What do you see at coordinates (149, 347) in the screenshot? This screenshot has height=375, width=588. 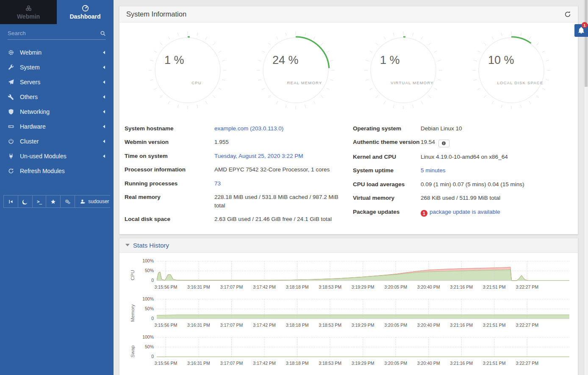 I see `y-tick-label: 50%` at bounding box center [149, 347].